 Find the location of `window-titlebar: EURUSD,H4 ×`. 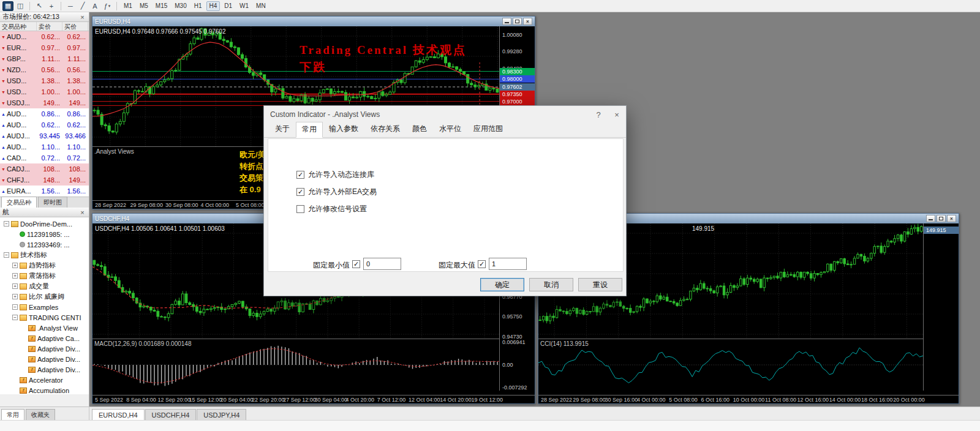

window-titlebar: EURUSD,H4 × is located at coordinates (314, 21).